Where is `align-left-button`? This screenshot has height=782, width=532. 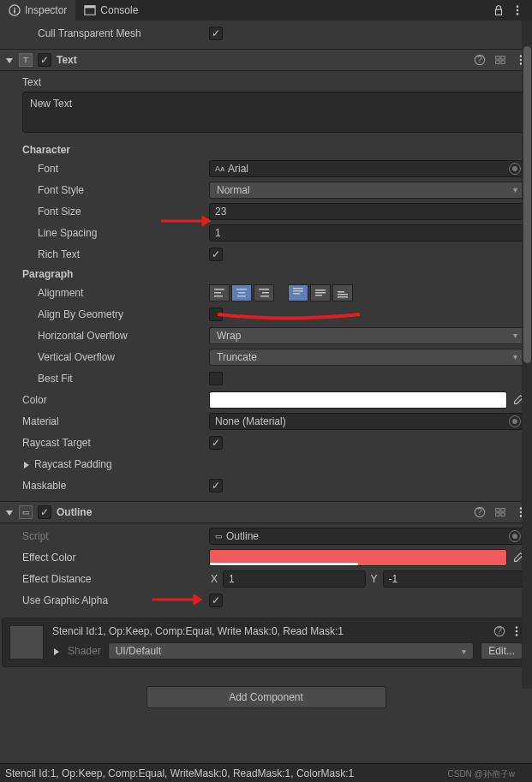 align-left-button is located at coordinates (219, 293).